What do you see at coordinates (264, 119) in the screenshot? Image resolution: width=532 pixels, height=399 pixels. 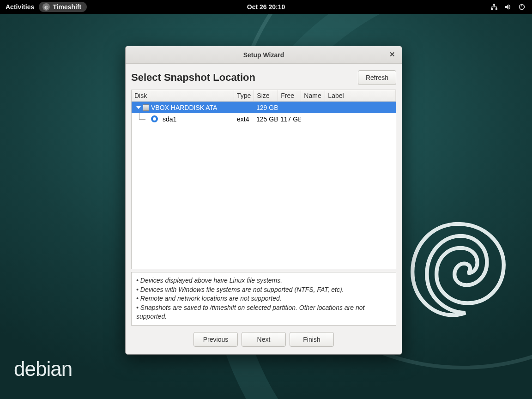 I see `partition-row-sda1: sda1 ext4 125 GB 117 GB` at bounding box center [264, 119].